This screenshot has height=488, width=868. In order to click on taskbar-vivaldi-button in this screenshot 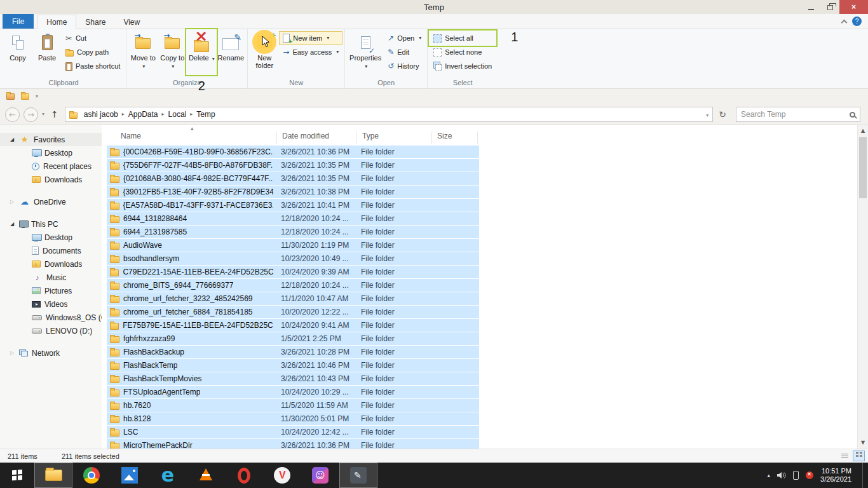, I will do `click(282, 475)`.